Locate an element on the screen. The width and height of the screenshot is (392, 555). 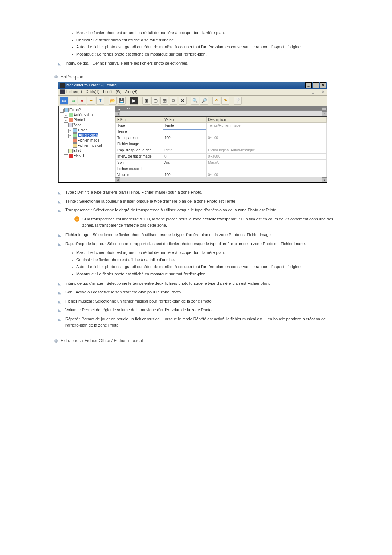
menu-tools: Outils(T) is located at coordinates (93, 92).